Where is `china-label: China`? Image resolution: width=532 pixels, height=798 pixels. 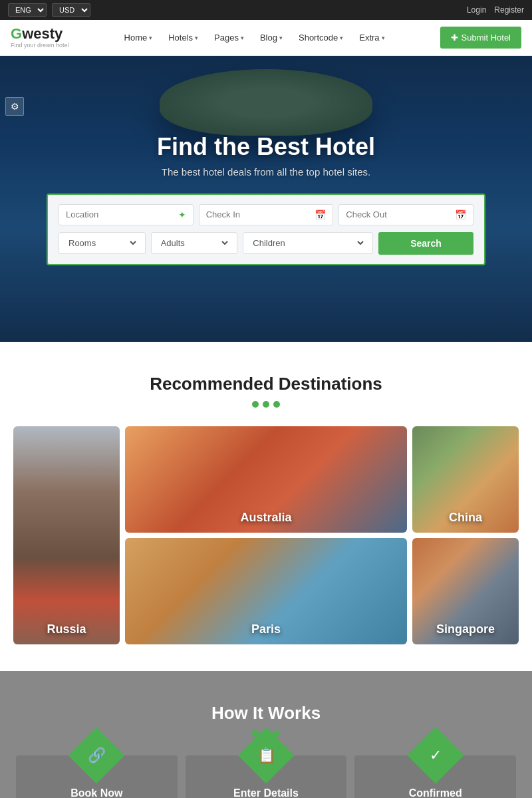 china-label: China is located at coordinates (466, 517).